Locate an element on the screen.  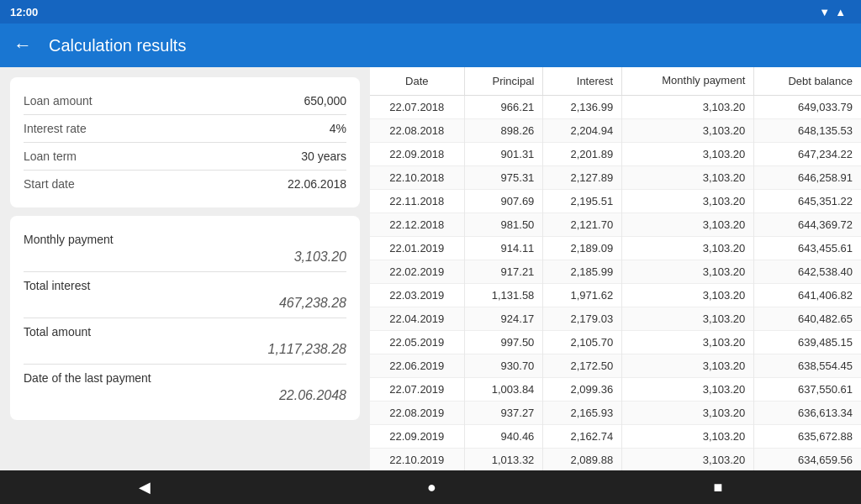
summary-label: Total amount is located at coordinates (185, 332).